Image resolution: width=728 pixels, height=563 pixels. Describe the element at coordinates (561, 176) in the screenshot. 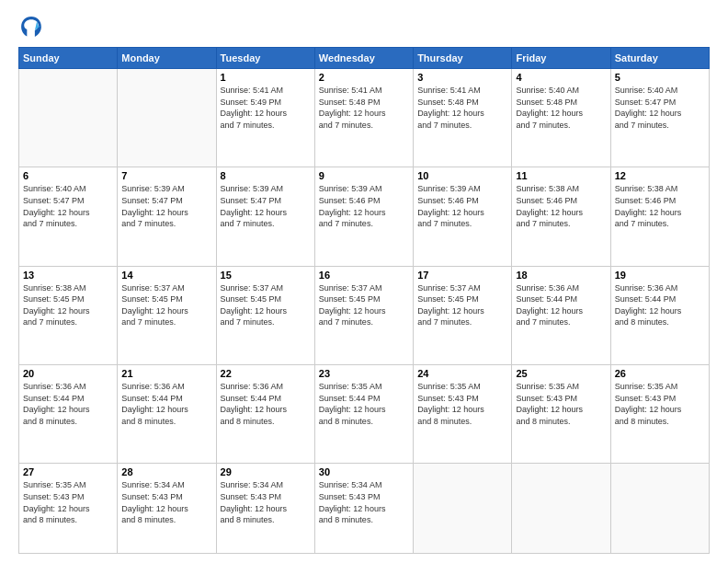

I see `day-number: 11` at that location.